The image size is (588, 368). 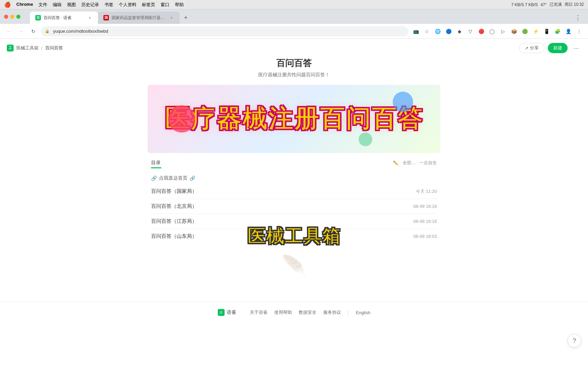 I want to click on apple-menu: 🍎, so click(x=7, y=5).